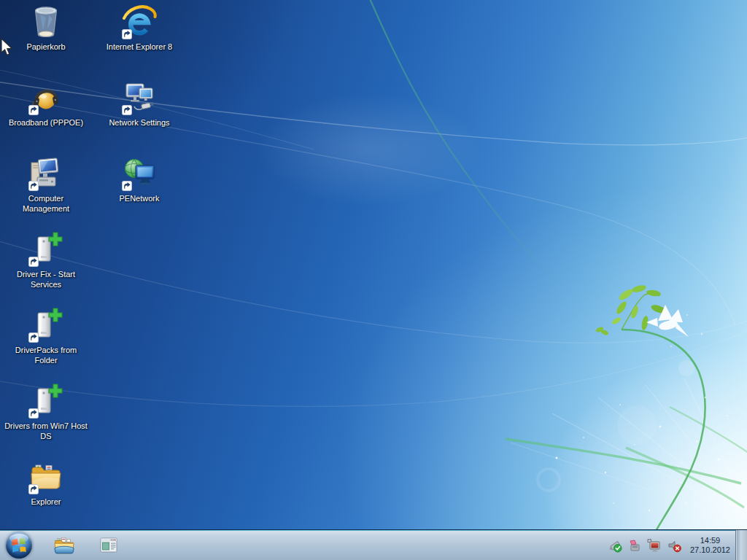 This screenshot has height=560, width=747. I want to click on windows-logo-icon, so click(19, 545).